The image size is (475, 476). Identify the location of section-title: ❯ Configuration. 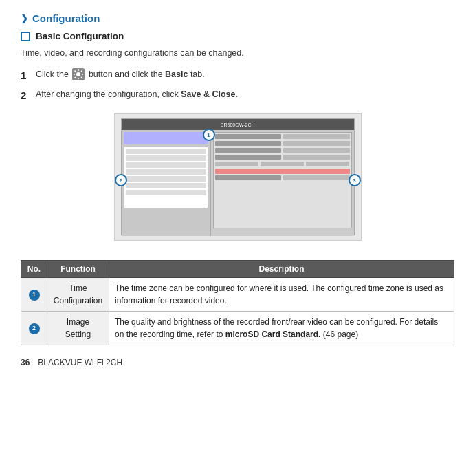
(238, 18).